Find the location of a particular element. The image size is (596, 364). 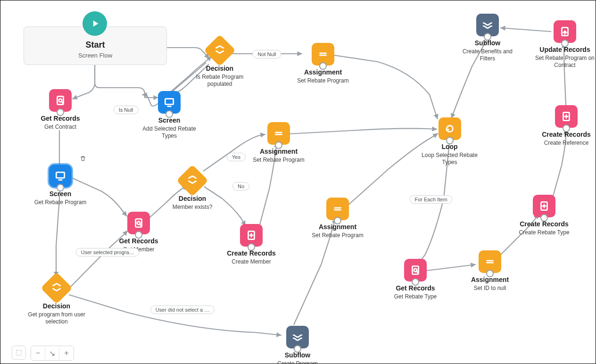

node-assign-2: Assignment Set Rebate Program is located at coordinates (279, 143).